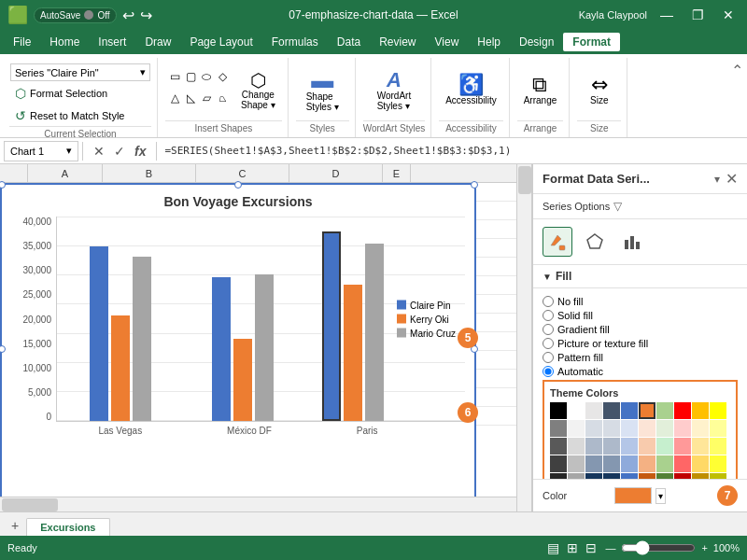 This screenshot has height=560, width=747. What do you see at coordinates (80, 73) in the screenshot?
I see `series-dropdown: Series "Claire Pin" ▾` at bounding box center [80, 73].